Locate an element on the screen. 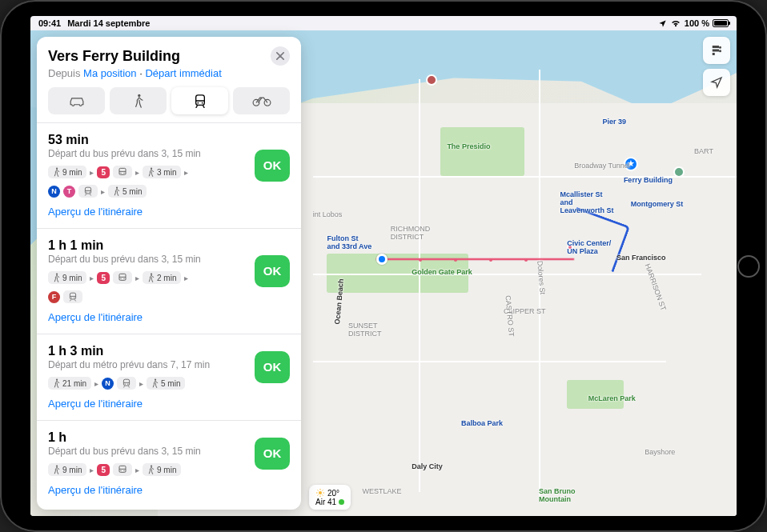  bike-icon is located at coordinates (262, 101).